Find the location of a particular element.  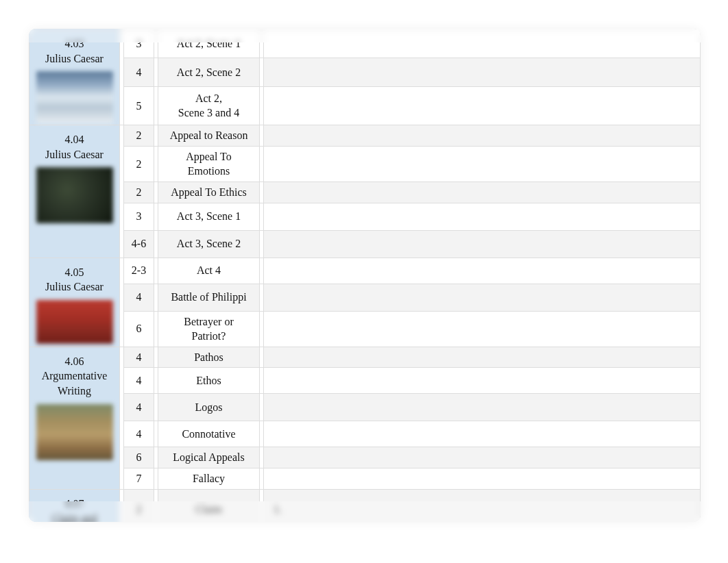

topic-value: Act 2,Scene 3 and 4 is located at coordinates (208, 105).